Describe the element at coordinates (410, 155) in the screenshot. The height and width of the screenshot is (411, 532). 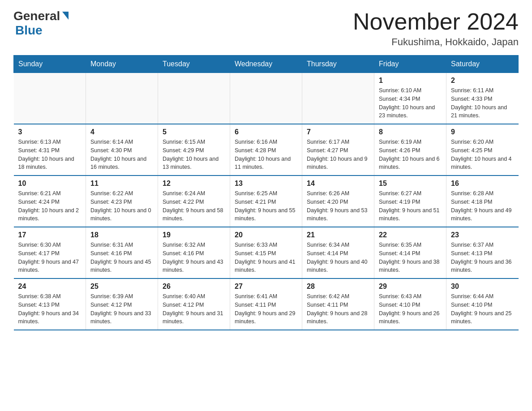
I see `day-info: Sunrise: 6:19 AMSunset: 4:26 PMDaylight:…` at that location.